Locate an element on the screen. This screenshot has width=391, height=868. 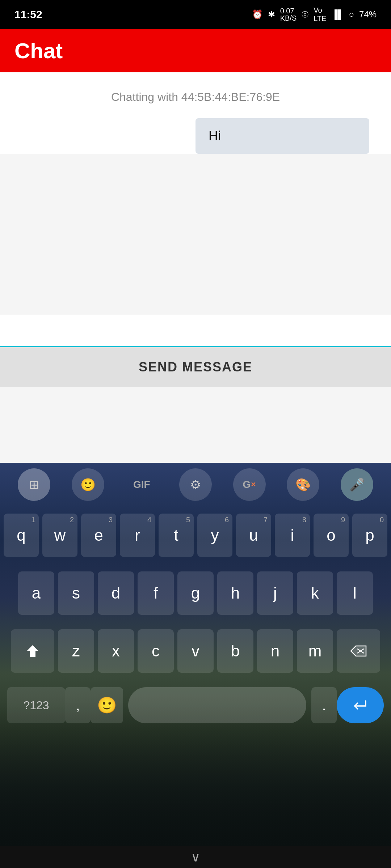
keyboard-numsym-key: ?123 is located at coordinates (36, 705).